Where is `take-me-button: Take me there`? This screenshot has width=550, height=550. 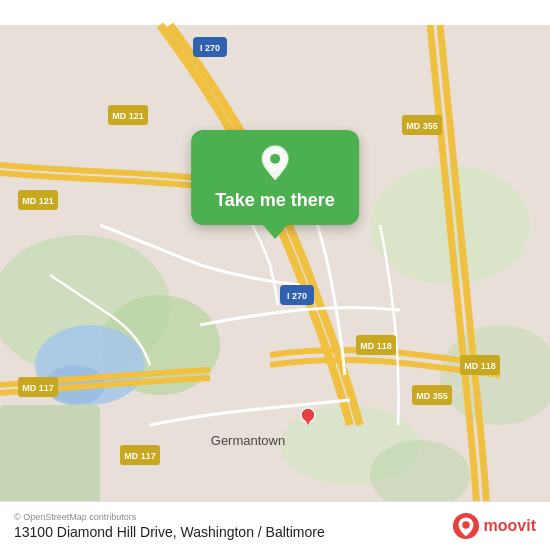
take-me-button: Take me there is located at coordinates (275, 178).